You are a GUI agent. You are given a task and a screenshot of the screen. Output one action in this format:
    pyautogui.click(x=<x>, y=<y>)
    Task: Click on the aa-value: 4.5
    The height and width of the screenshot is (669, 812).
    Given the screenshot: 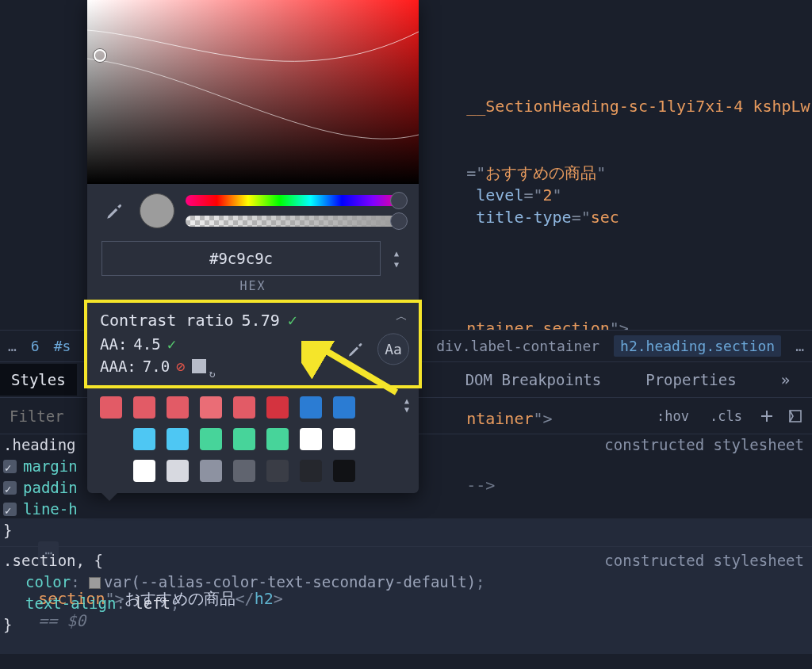 What is the action you would take?
    pyautogui.click(x=147, y=344)
    